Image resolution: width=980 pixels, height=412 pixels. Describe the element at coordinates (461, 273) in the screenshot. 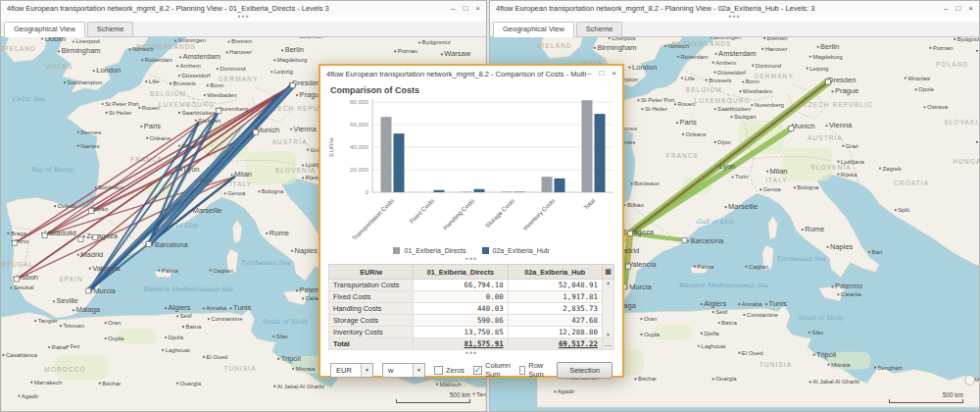

I see `column-header: 01_ExIberia_Directs` at that location.